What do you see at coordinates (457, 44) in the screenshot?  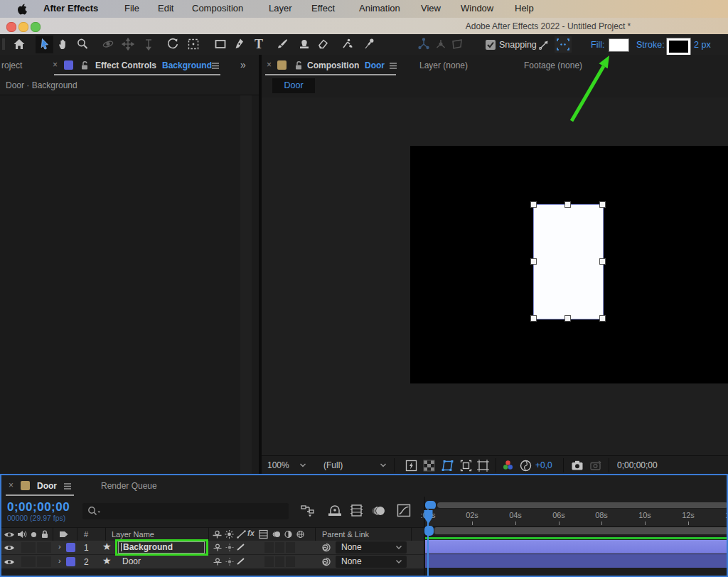 I see `view-axis-mode-icon` at bounding box center [457, 44].